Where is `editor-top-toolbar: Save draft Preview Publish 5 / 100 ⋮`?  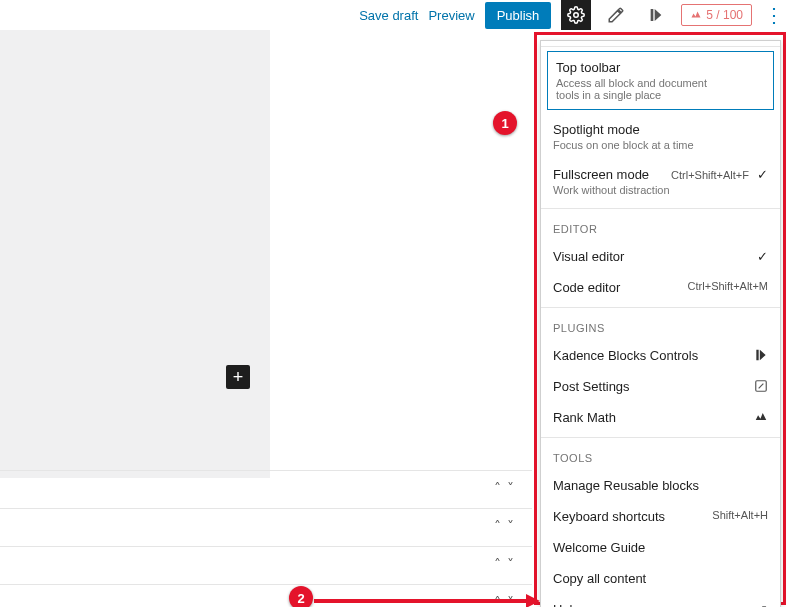 editor-top-toolbar: Save draft Preview Publish 5 / 100 ⋮ is located at coordinates (397, 15).